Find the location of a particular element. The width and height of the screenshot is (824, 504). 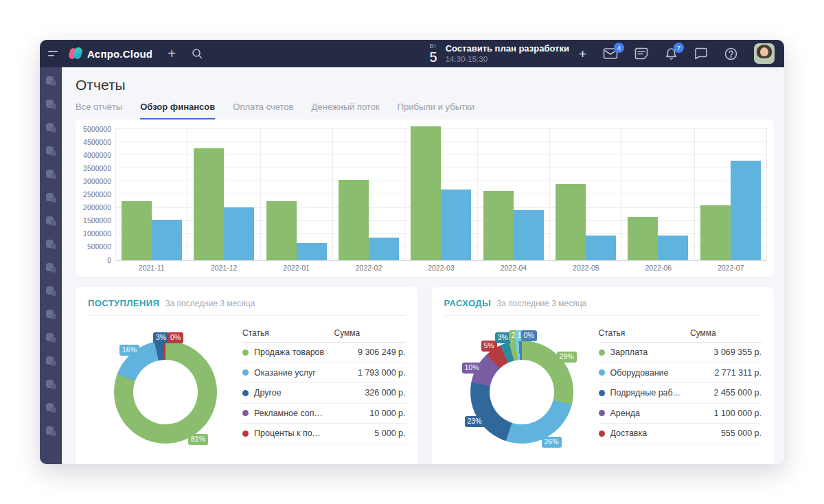

row-amount: 10 000 р. is located at coordinates (365, 413).